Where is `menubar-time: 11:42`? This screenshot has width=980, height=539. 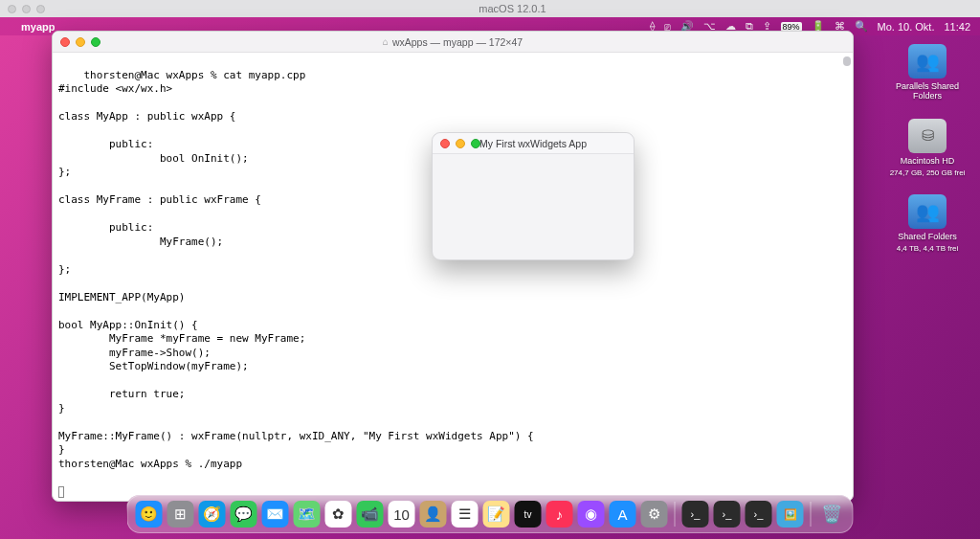 menubar-time: 11:42 is located at coordinates (957, 27).